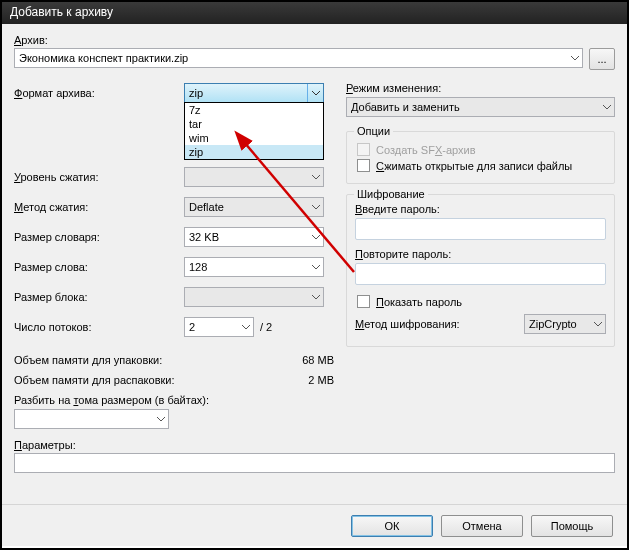 The image size is (629, 550). Describe the element at coordinates (144, 380) in the screenshot. I see `mem-unpack-label: Объем памяти для распаковки:` at that location.